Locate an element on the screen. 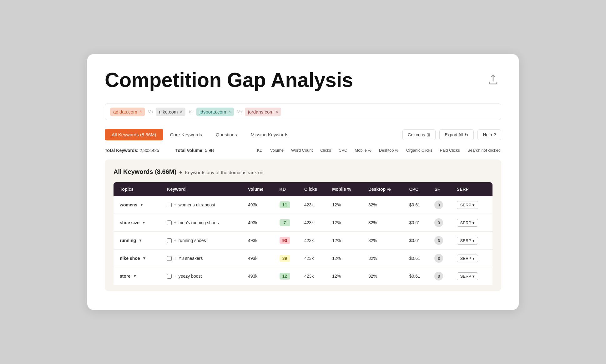  cell-serp-1: SERP ▾ is located at coordinates (473, 223).